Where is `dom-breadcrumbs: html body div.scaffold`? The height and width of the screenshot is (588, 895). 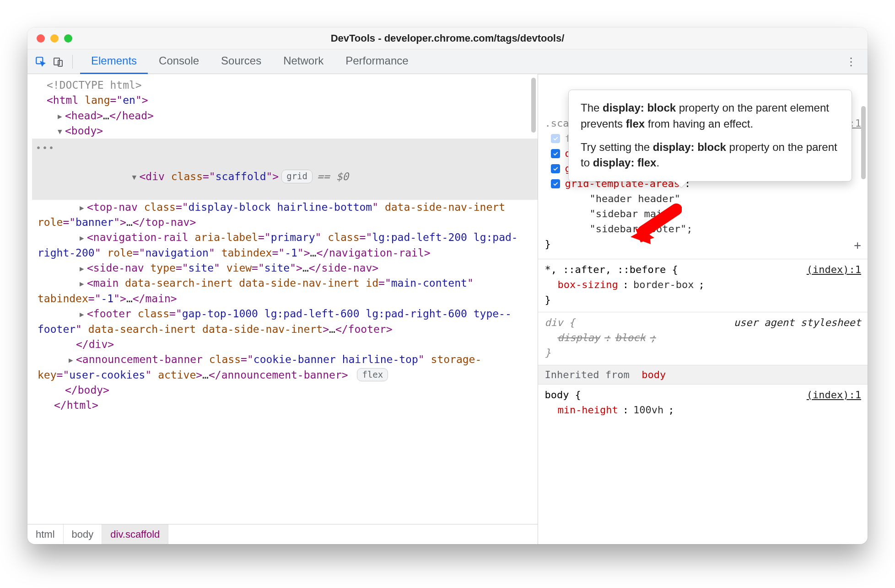
dom-breadcrumbs: html body div.scaffold is located at coordinates (283, 534).